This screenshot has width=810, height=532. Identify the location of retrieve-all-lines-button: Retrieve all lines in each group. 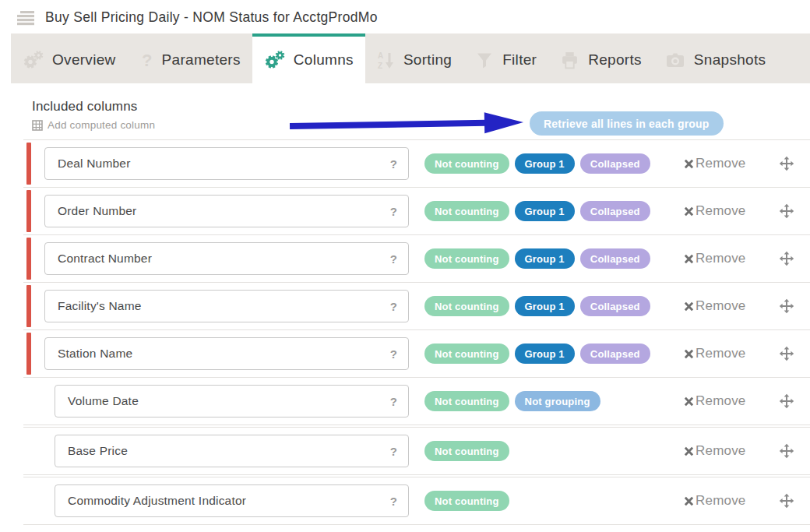
(626, 123).